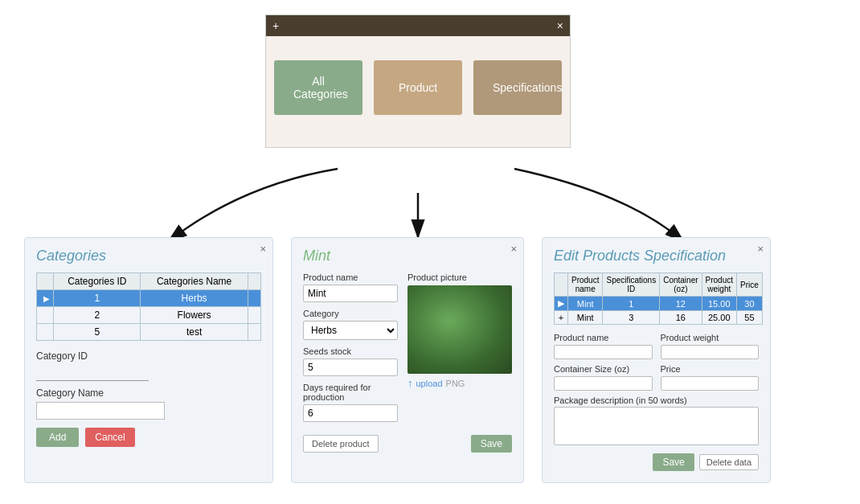  Describe the element at coordinates (149, 360) in the screenshot. I see `categories-panel: × Categories Categories ID Categories Na…` at that location.